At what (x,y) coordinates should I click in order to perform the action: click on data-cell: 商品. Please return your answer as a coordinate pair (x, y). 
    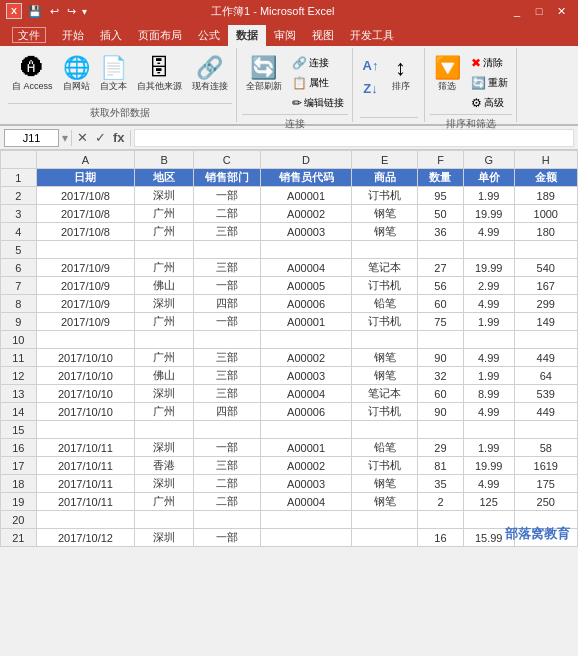
    Looking at the image, I should click on (385, 178).